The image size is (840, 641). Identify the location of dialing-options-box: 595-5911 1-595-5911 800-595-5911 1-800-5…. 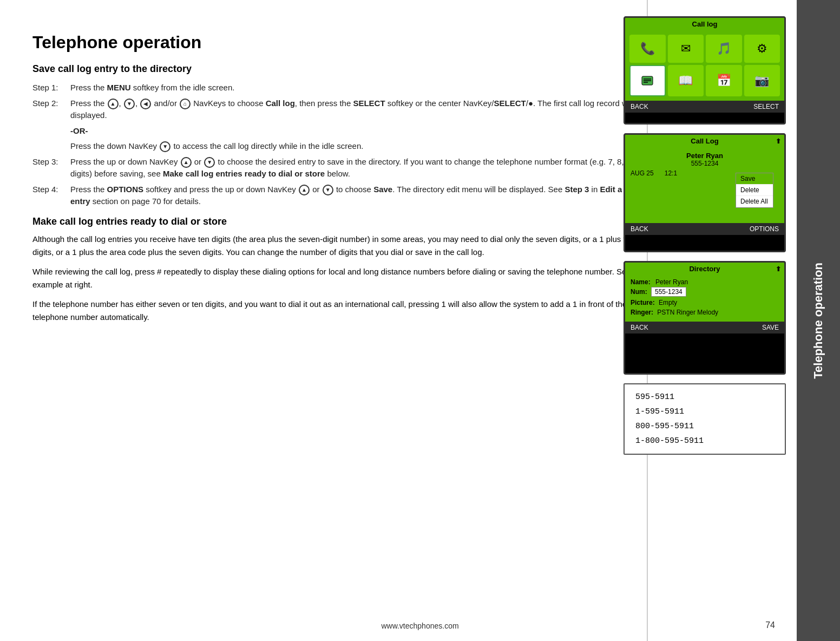
(705, 419).